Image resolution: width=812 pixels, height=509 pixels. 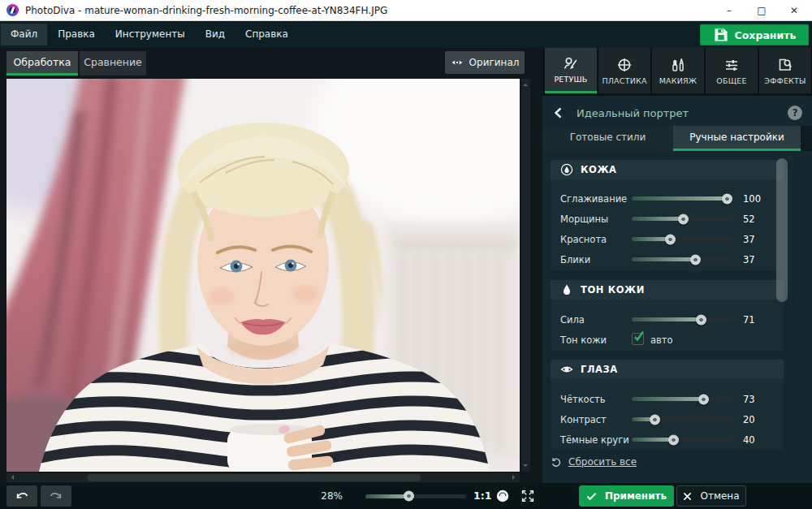 I want to click on scroll-right-icon, so click(x=515, y=477).